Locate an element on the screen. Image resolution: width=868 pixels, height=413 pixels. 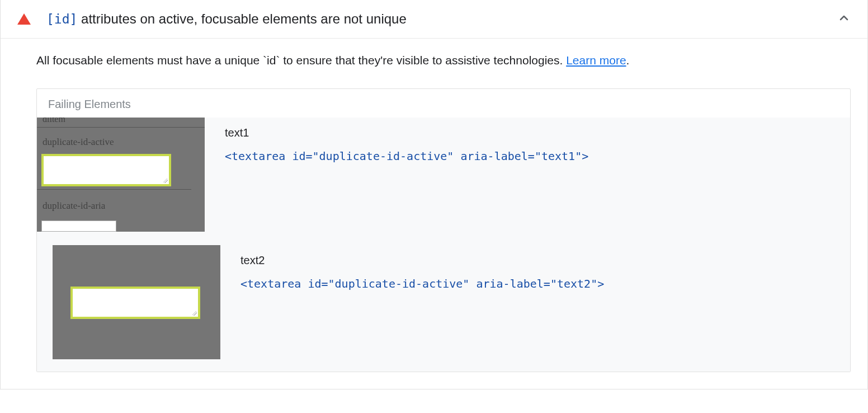
element-info: text2 <textarea id="duplicate-id-active"… is located at coordinates (545, 267).